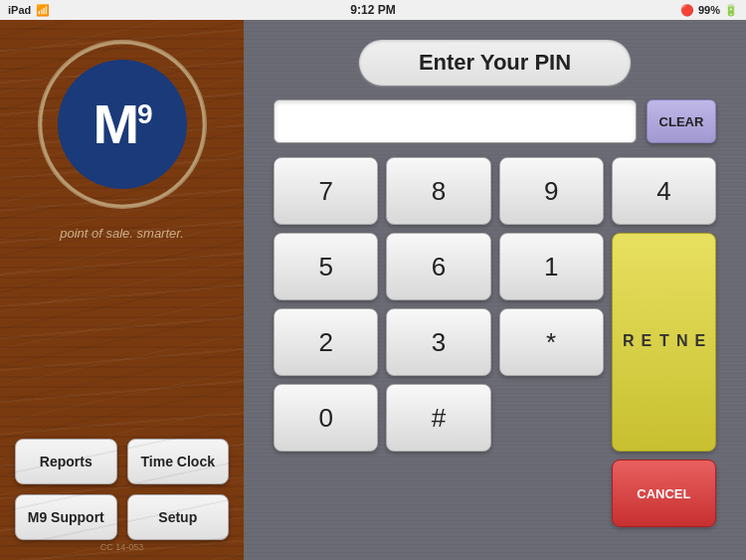 This screenshot has width=746, height=560. What do you see at coordinates (709, 10) in the screenshot?
I see `status-right: 🔴 99% 🔋` at bounding box center [709, 10].